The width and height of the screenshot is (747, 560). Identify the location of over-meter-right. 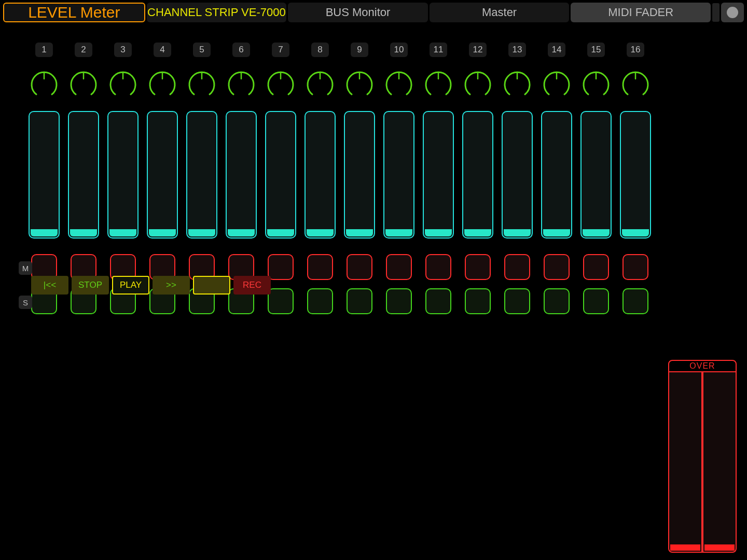
(720, 463).